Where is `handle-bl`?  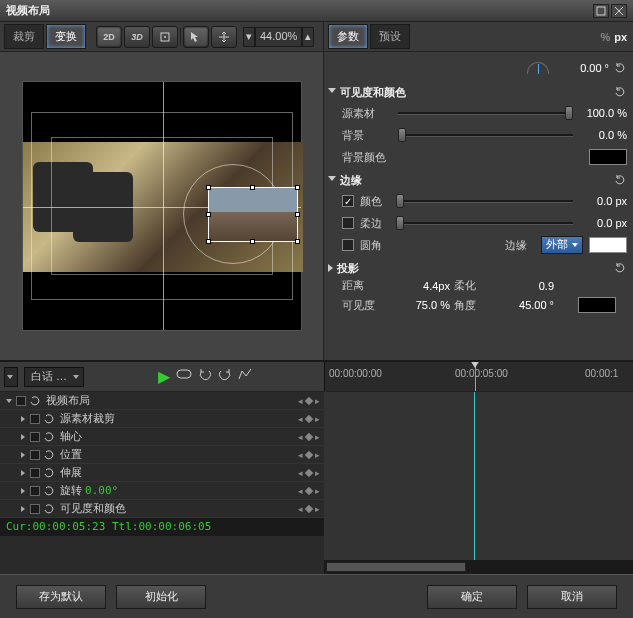
handle-bl is located at coordinates (208, 242).